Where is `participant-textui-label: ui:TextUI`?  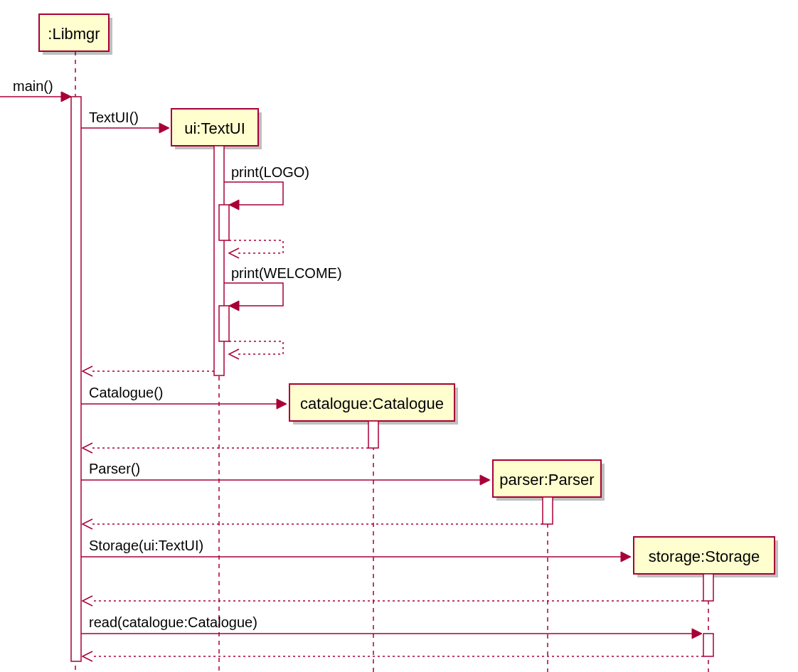 participant-textui-label: ui:TextUI is located at coordinates (215, 128).